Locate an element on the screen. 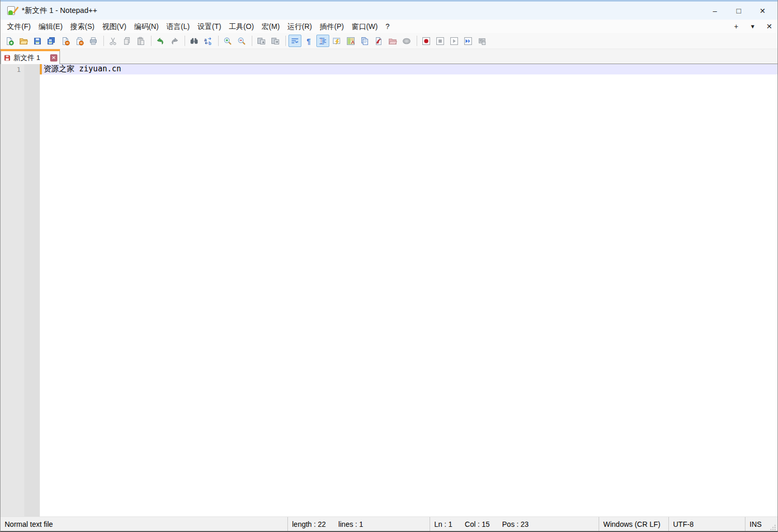  editor-line-1: 1 资源之家 ziyuan.cn is located at coordinates (389, 69).